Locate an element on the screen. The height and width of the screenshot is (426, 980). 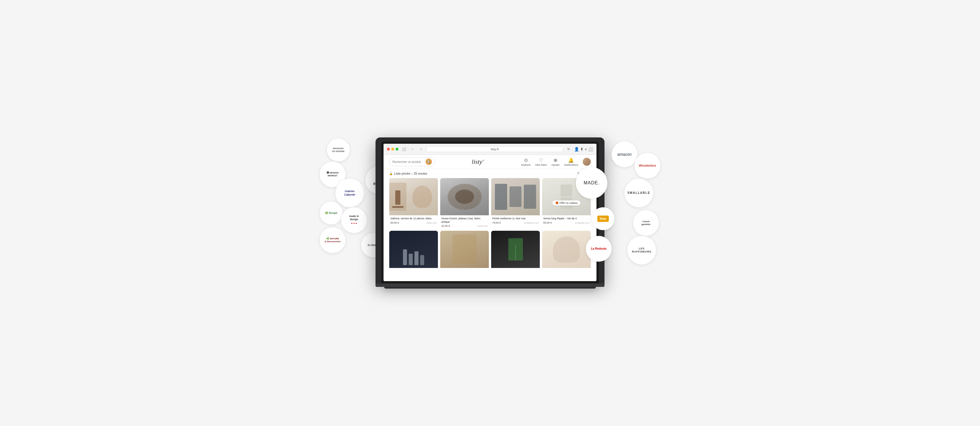
brand-nature-decouvertes: 🌿 NATURE& Découvertes is located at coordinates (332, 240).